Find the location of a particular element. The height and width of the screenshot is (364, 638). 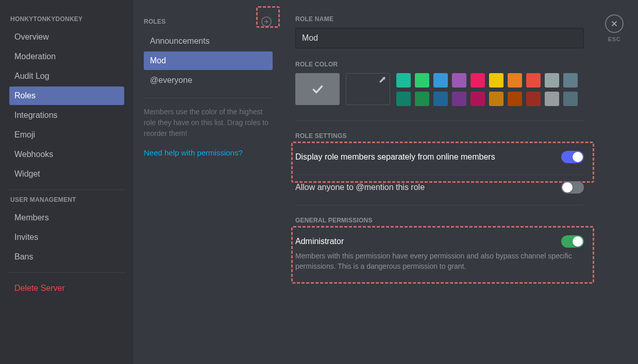

sidebar-item-widget: Widget is located at coordinates (67, 174).